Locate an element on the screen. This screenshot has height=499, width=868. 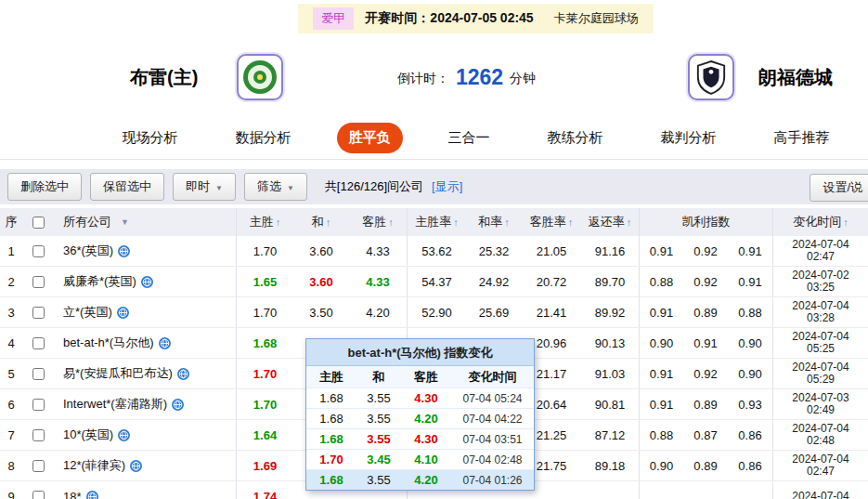
popup-home-odds: 1.68 is located at coordinates (331, 398).